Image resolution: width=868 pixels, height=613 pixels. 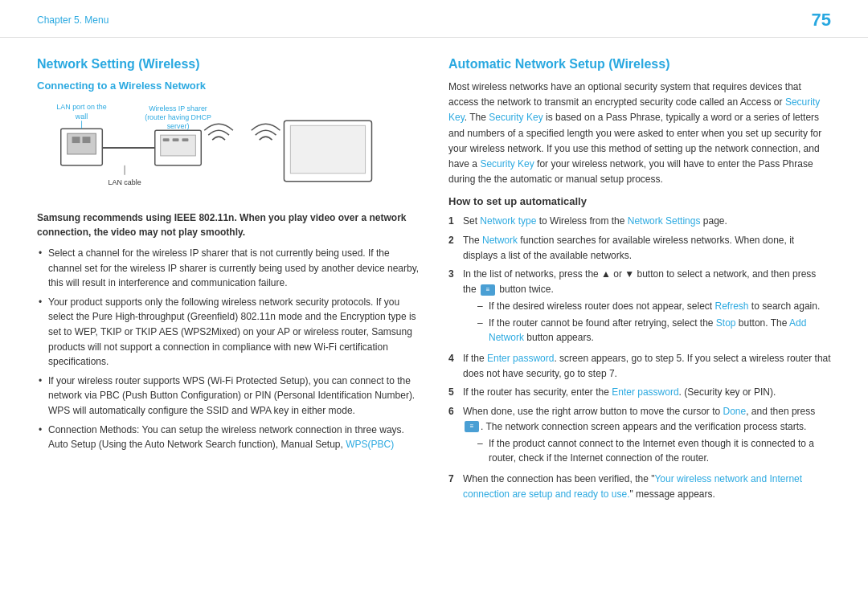 What do you see at coordinates (647, 321) in the screenshot?
I see `sub-bullet-list: If the desired wireless router does not …` at bounding box center [647, 321].